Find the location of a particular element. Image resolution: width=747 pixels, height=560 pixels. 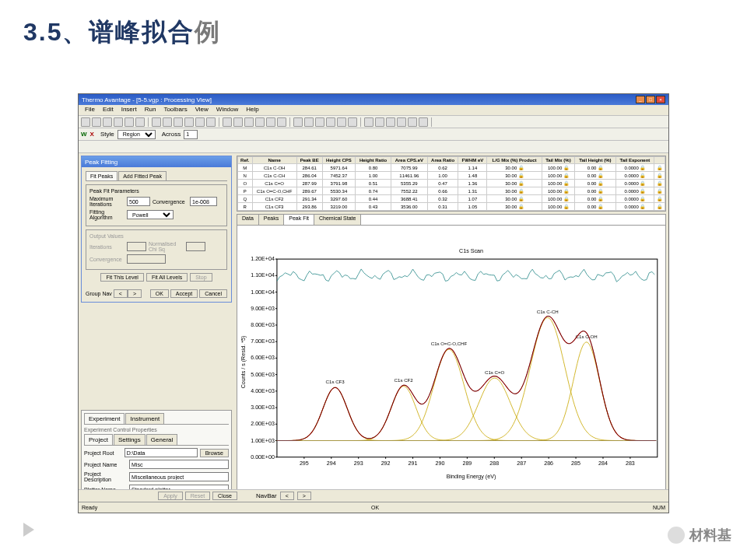

navbar-next: > is located at coordinates (304, 496).